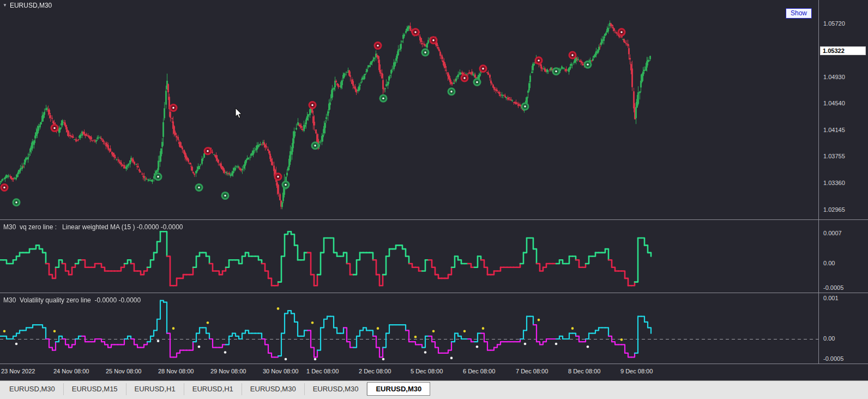 The height and width of the screenshot is (399, 868). Describe the element at coordinates (834, 23) in the screenshot. I see `price-axis-label: 1.05720` at that location.